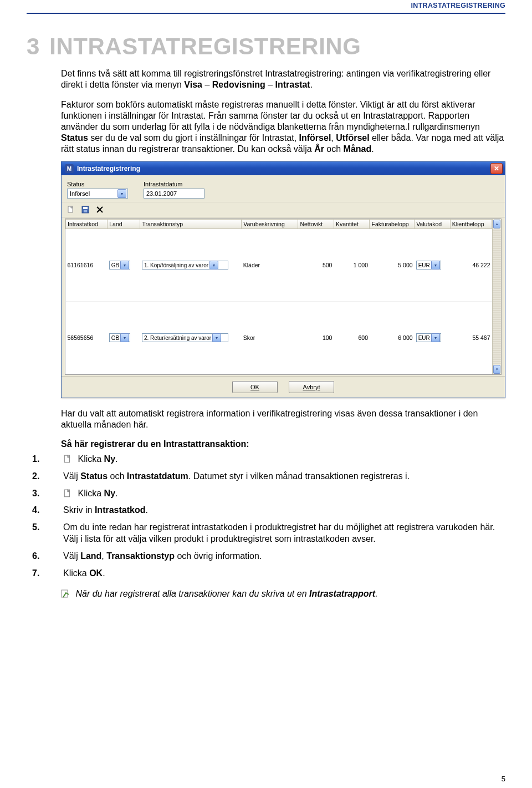  I want to click on cancel-label: Avbryt, so click(311, 387).